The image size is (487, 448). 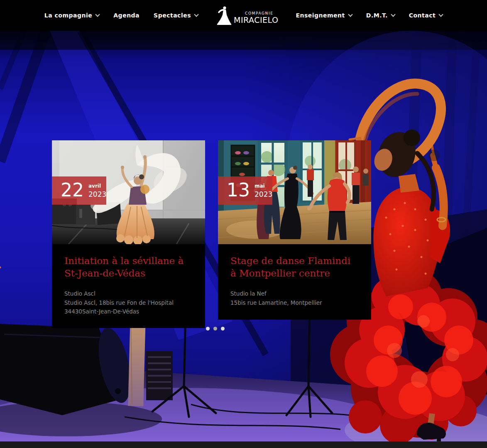 What do you see at coordinates (324, 15) in the screenshot?
I see `nav-item-enseignement: Enseignement` at bounding box center [324, 15].